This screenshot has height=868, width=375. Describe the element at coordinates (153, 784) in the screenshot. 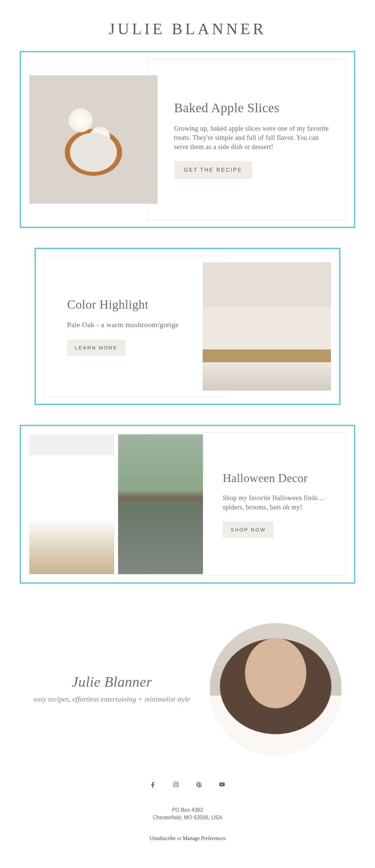

I see `facebook-icon` at that location.